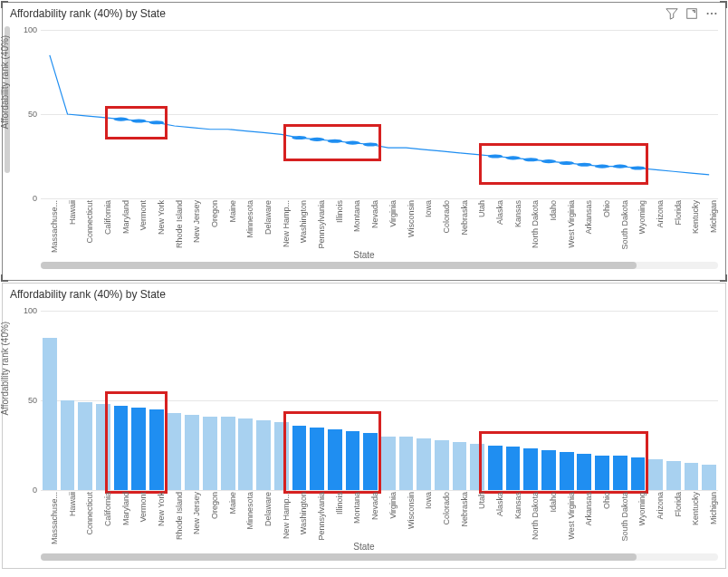  I want to click on x-tick: Nevada, so click(375, 505).